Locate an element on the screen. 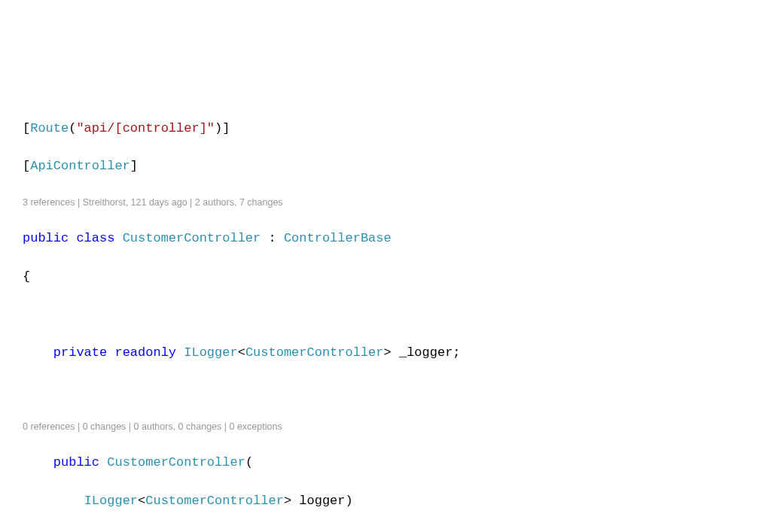 The width and height of the screenshot is (771, 532). code-line: public CustomerController( is located at coordinates (397, 462).